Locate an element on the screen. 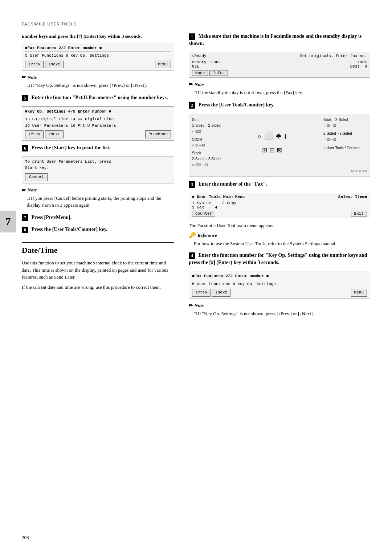  sidebar-number: 7 is located at coordinates (8, 222).